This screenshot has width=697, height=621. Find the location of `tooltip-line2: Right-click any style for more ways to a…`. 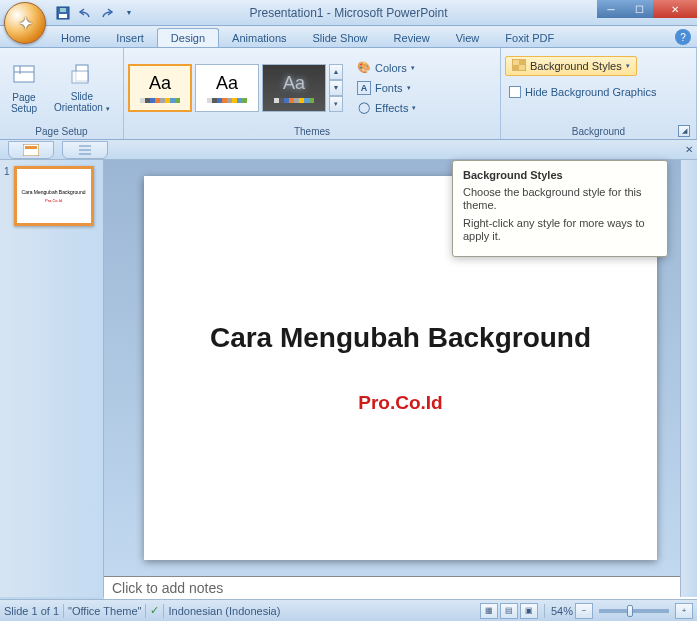

tooltip-line2: Right-click any style for more ways to a… is located at coordinates (560, 230).